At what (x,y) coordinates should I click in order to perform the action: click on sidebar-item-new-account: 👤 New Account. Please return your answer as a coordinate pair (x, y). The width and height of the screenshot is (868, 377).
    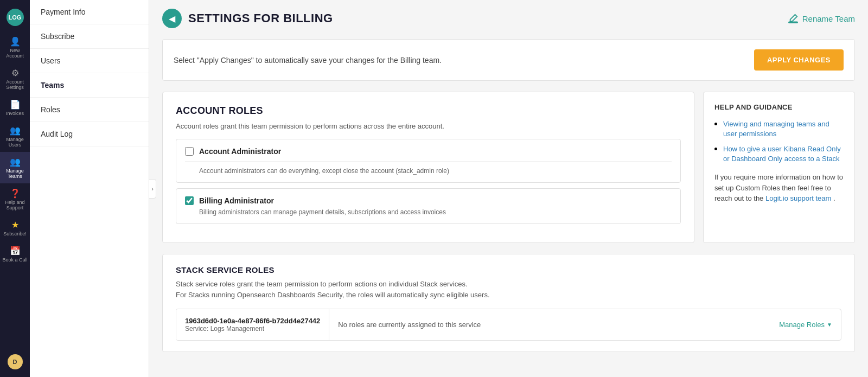
    Looking at the image, I should click on (15, 47).